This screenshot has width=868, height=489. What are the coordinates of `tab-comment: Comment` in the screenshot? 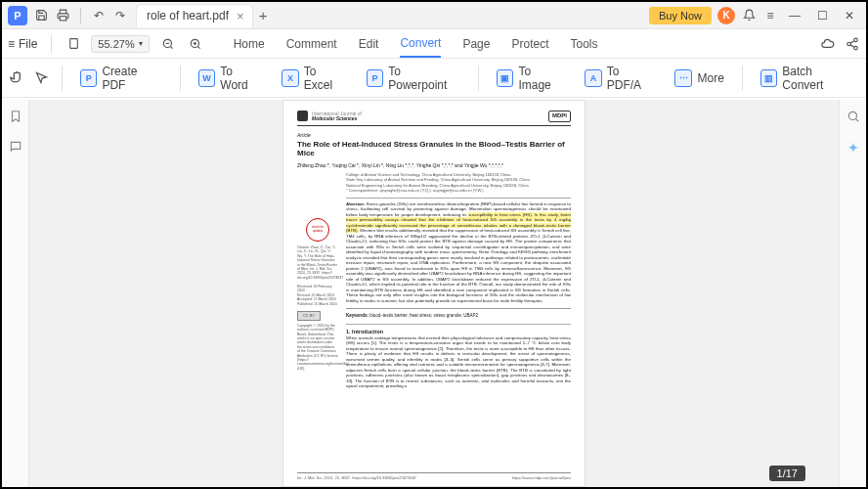 It's located at (312, 44).